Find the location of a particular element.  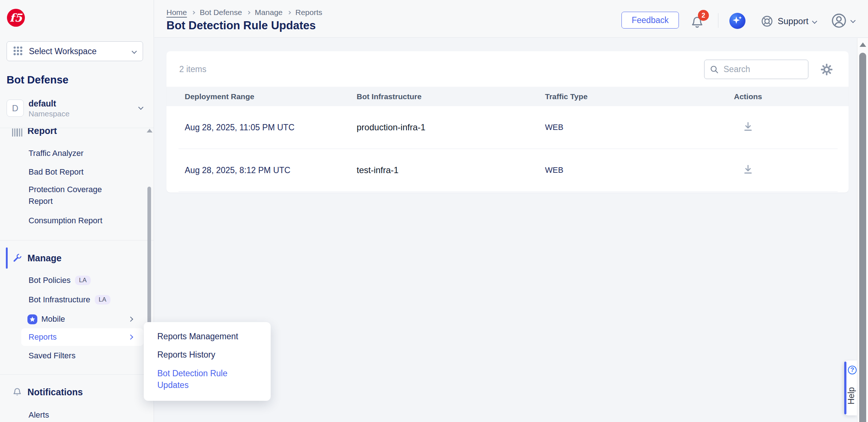

sidebar-item-protection-coverage-report: Protection Coverage Report is located at coordinates (60, 196).